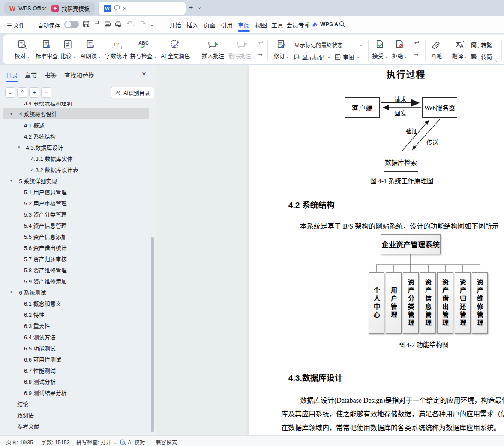  What do you see at coordinates (75, 169) in the screenshot?
I see `toc-item: 4.3.2 数据库设计表` at bounding box center [75, 169].